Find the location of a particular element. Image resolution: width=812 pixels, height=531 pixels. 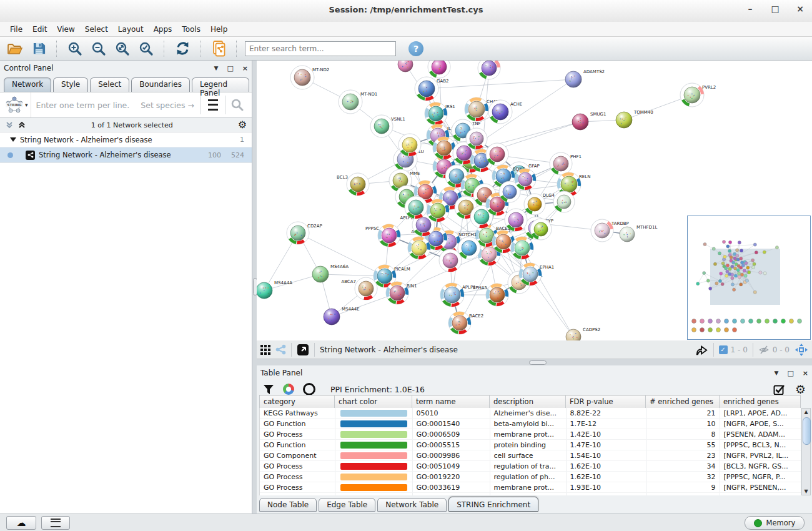

menu-apps: Apps is located at coordinates (163, 29).